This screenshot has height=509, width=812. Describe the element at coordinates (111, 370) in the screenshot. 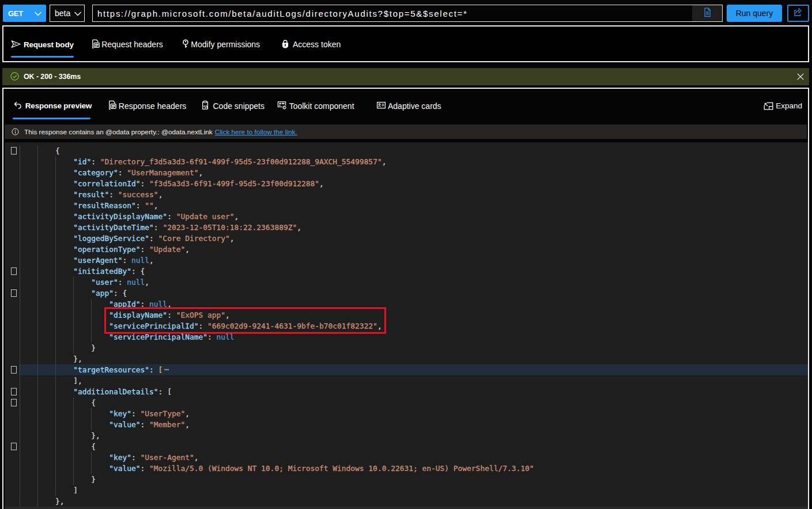

I see `code-token: "targetResources"` at that location.